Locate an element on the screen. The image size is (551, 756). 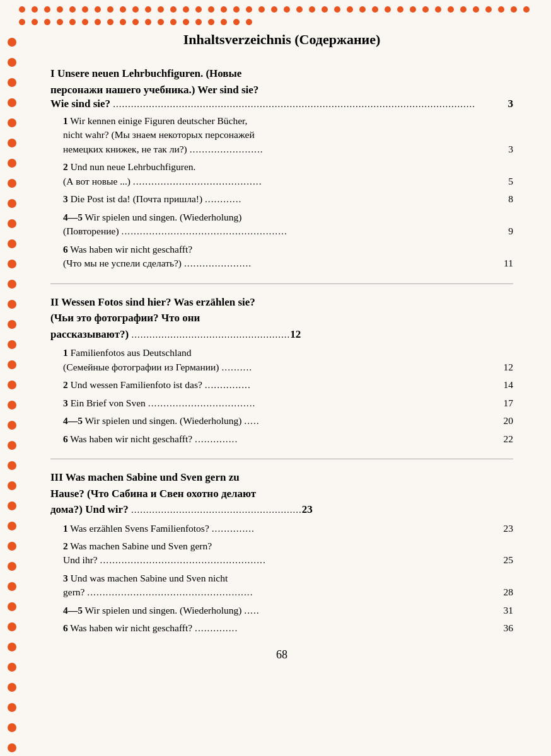
entry-I-45: 4—5 Wir spielen und singen. (Wiederholun… is located at coordinates (288, 224).